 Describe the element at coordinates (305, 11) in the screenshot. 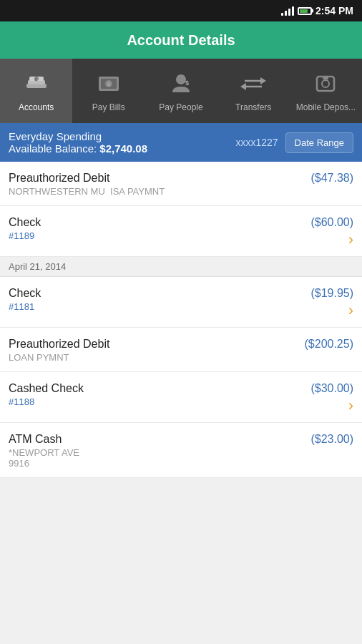

I see `battery-icon` at that location.